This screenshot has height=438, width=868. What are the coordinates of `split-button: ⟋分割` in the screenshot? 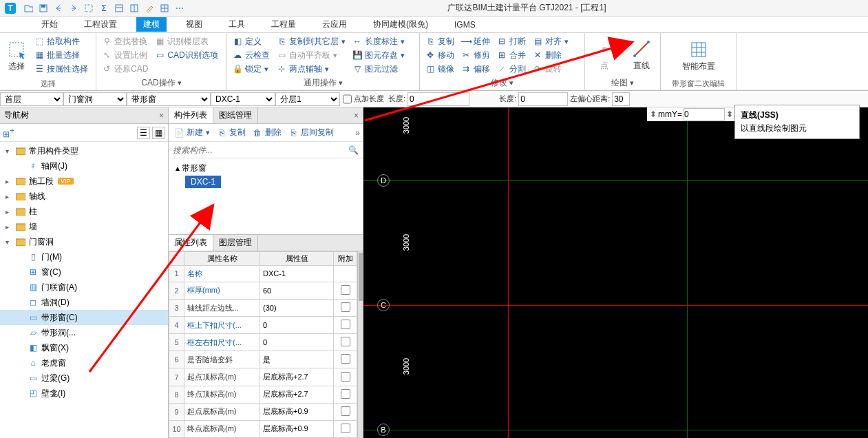 It's located at (511, 69).